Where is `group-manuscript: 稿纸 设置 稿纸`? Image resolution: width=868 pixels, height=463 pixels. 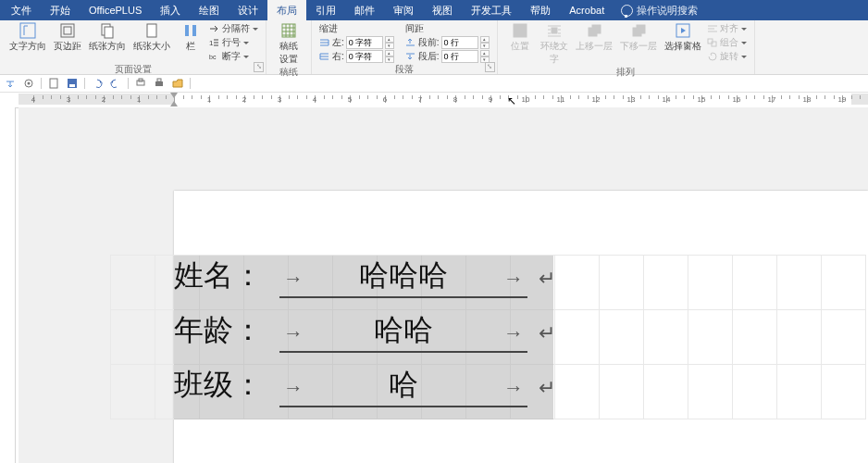
group-manuscript: 稿纸 设置 稿纸 is located at coordinates (289, 47).